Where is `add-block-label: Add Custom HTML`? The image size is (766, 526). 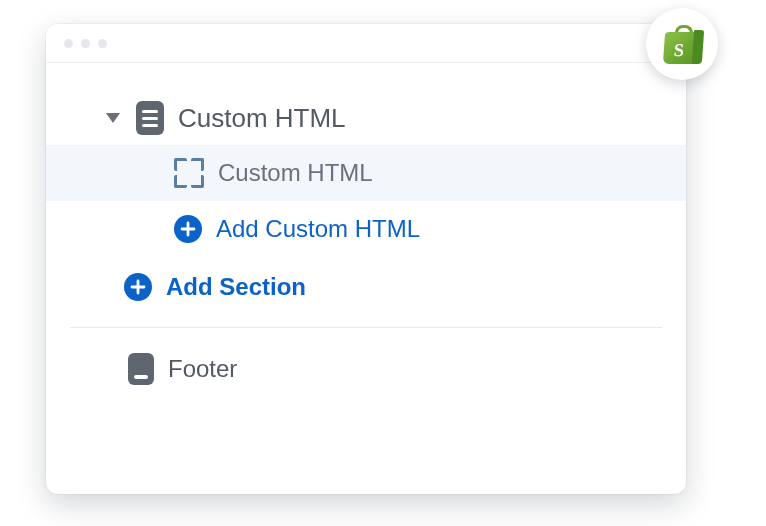
add-block-label: Add Custom HTML is located at coordinates (318, 229).